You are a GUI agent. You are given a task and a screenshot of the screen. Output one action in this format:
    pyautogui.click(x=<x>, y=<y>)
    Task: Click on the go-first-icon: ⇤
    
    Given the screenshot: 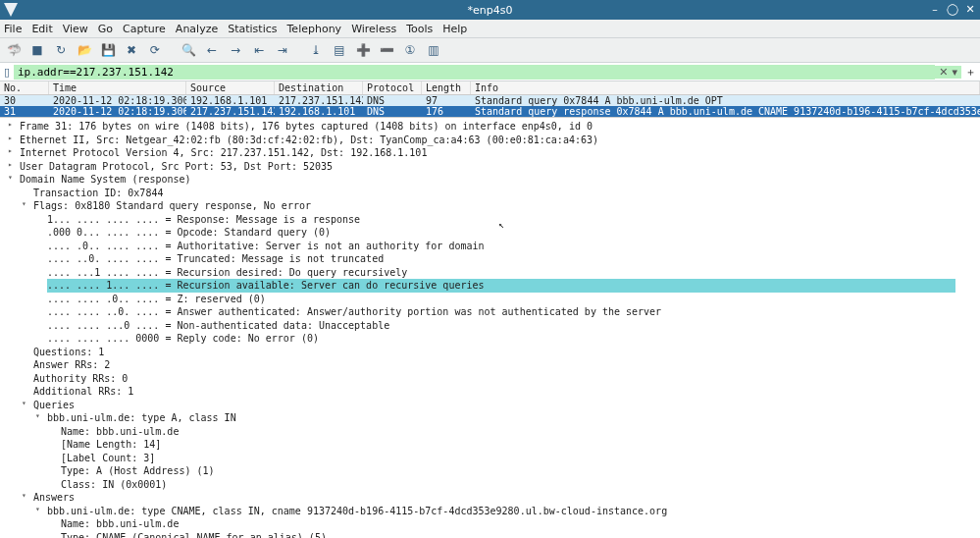 What is the action you would take?
    pyautogui.click(x=259, y=50)
    